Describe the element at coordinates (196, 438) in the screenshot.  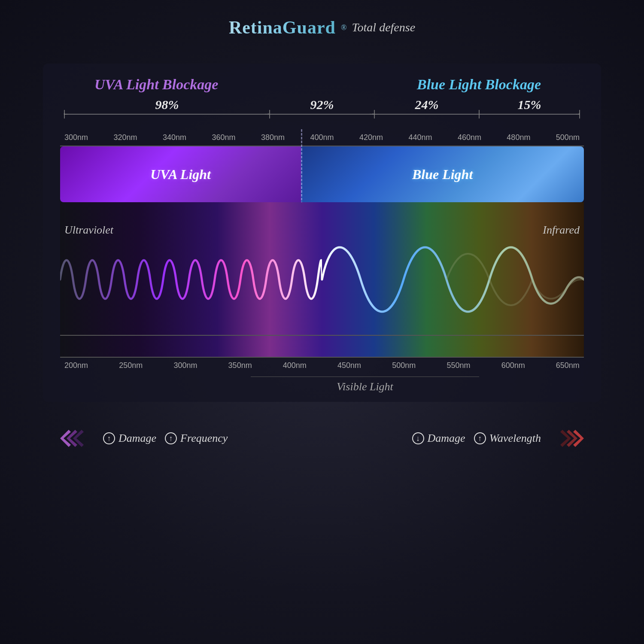
I see `legend-freq-up: ↑ Frequency` at that location.